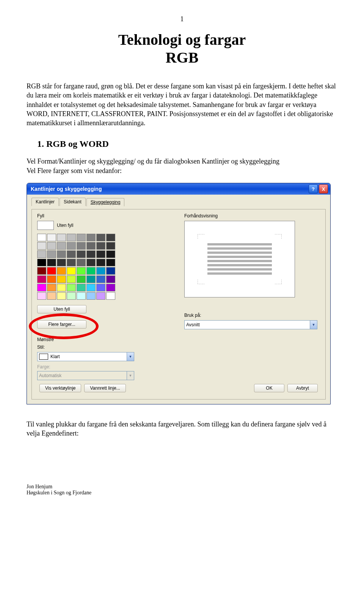 This screenshot has width=364, height=593. I want to click on titlebar-close-button: X, so click(323, 189).